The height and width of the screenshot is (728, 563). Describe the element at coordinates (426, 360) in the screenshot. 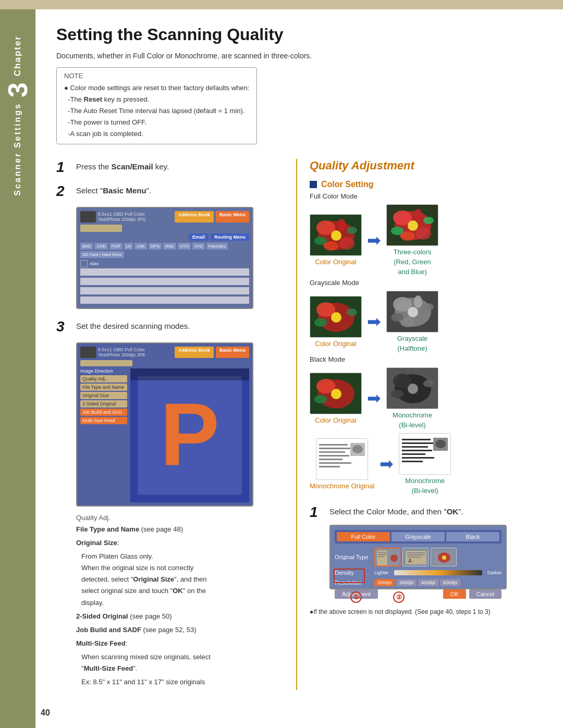

I see `black-mode-label: Black Mode` at that location.